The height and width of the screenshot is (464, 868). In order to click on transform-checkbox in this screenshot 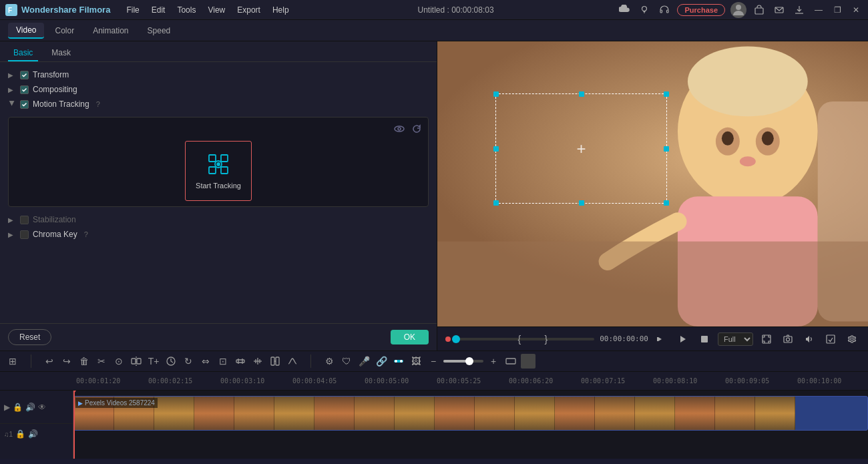, I will do `click(24, 75)`.